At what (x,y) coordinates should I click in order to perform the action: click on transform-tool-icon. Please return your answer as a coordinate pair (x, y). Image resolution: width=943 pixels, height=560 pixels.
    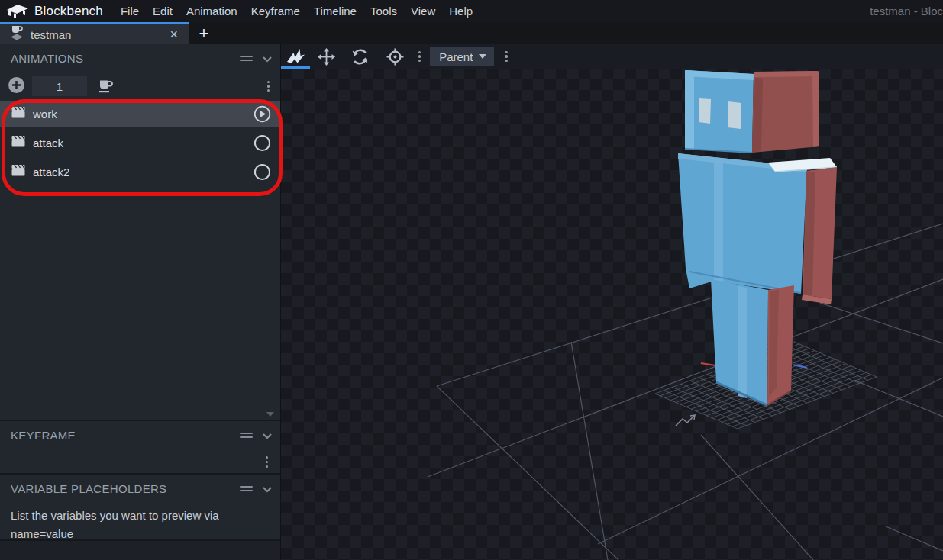
    Looking at the image, I should click on (295, 56).